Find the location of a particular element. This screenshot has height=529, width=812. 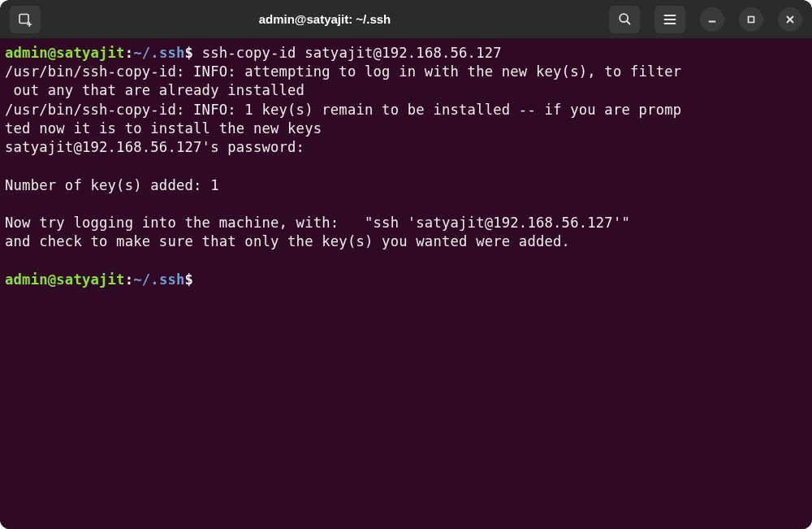

titlebar: admin@satyajit: ~/.ssh is located at coordinates (406, 20).